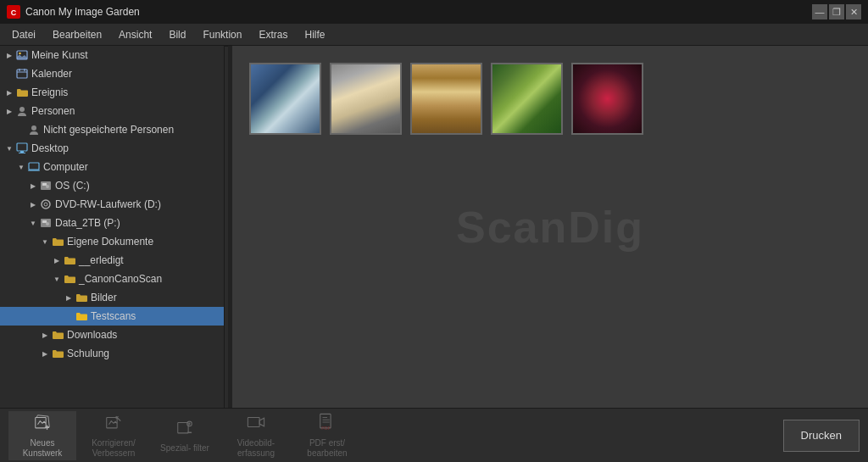 Image resolution: width=868 pixels, height=462 pixels. What do you see at coordinates (9, 92) in the screenshot?
I see `tree-arrow-ereignis` at bounding box center [9, 92].